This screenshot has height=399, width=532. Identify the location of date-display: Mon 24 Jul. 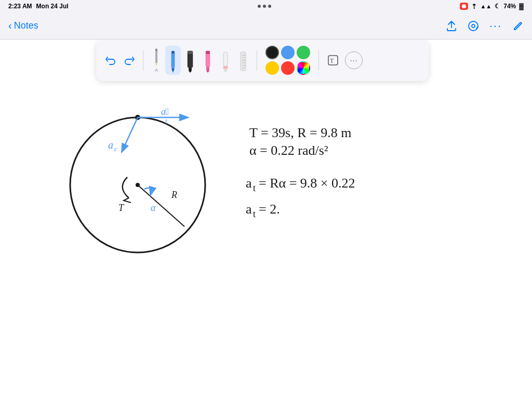
(52, 6).